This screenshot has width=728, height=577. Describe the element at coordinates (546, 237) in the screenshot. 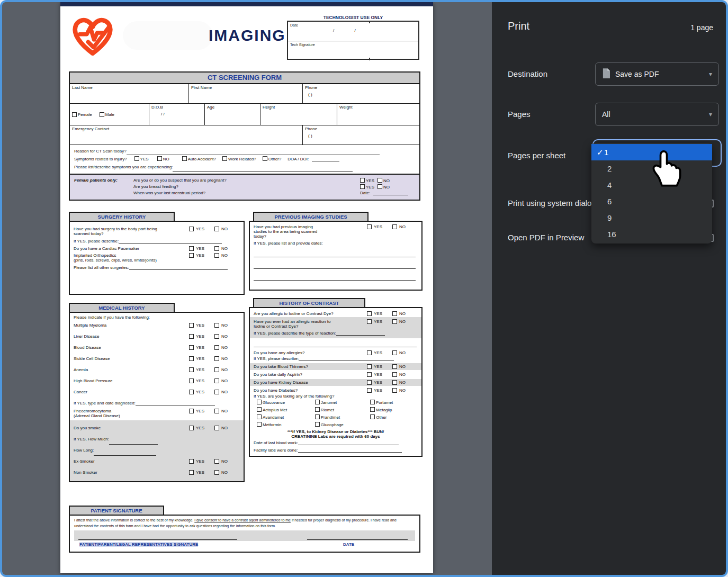

I see `open-pdf-preview-label: Open PDF in Preview` at that location.